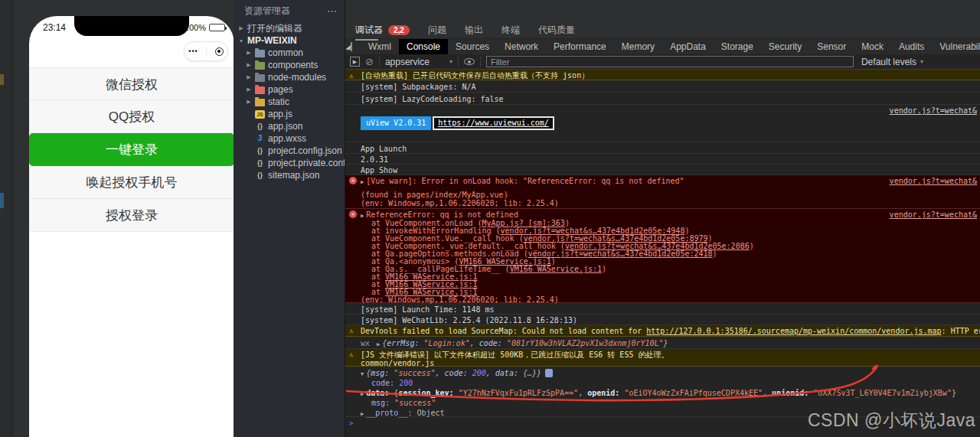 This screenshot has height=437, width=980. I want to click on log-sourcemap-warning: ⚠ DevTools failed to load SourceMap: Cou…, so click(663, 331).